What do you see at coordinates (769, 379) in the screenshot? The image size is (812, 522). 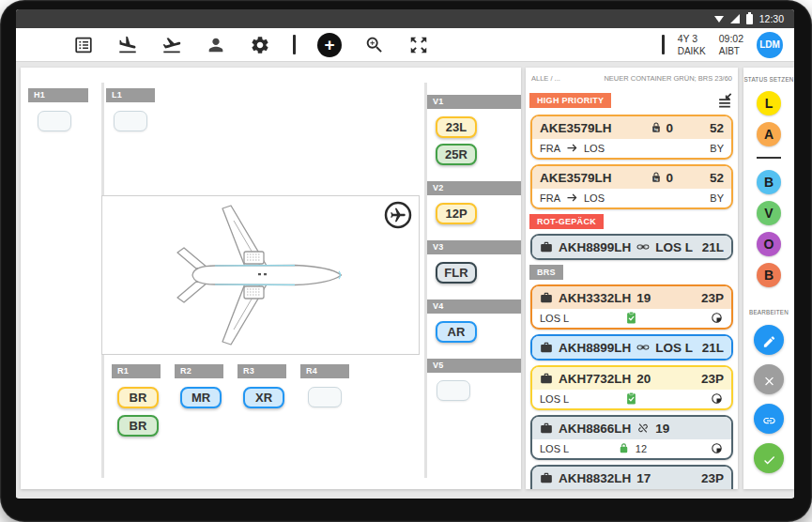 I see `close-button` at bounding box center [769, 379].